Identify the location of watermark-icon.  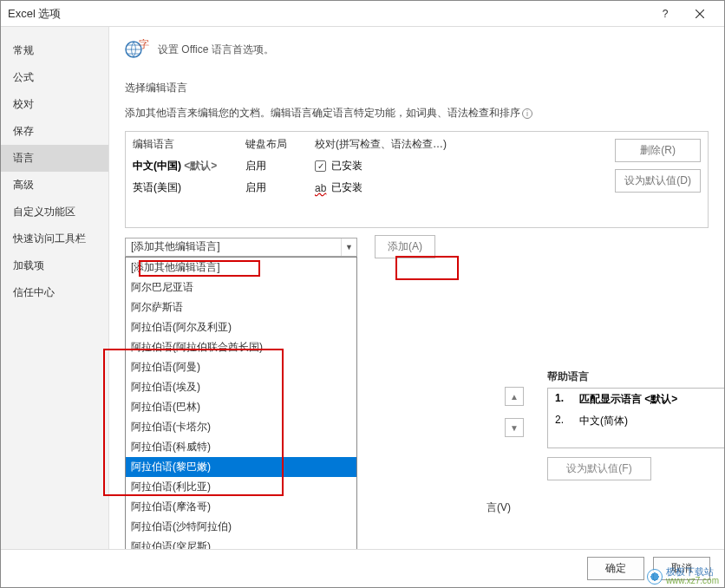
(655, 577).